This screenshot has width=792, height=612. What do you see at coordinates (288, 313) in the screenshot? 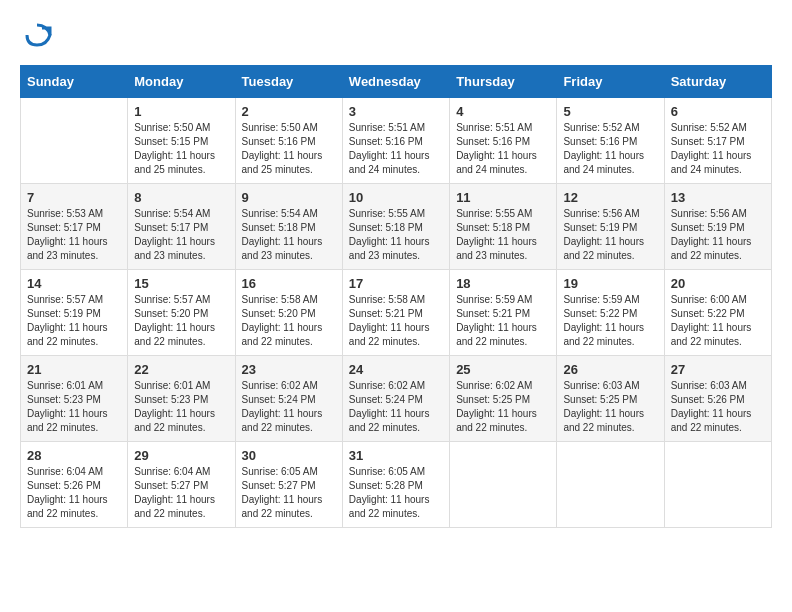
I see `calendar-cell: 16Sunrise: 5:58 AM Sunset: 5:20 PM Dayli…` at bounding box center [288, 313].